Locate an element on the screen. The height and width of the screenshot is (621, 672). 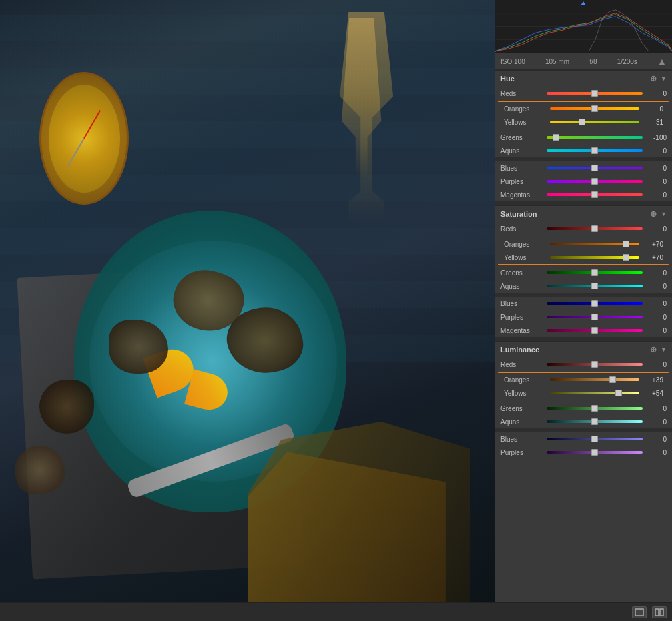
saturation-label: Saturation is located at coordinates (519, 214).